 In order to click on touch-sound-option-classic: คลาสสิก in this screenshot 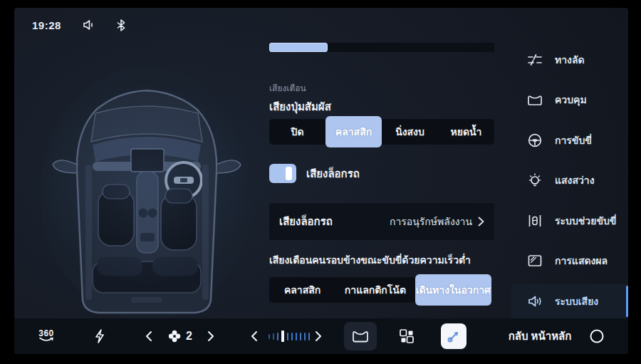, I will do `click(353, 132)`.